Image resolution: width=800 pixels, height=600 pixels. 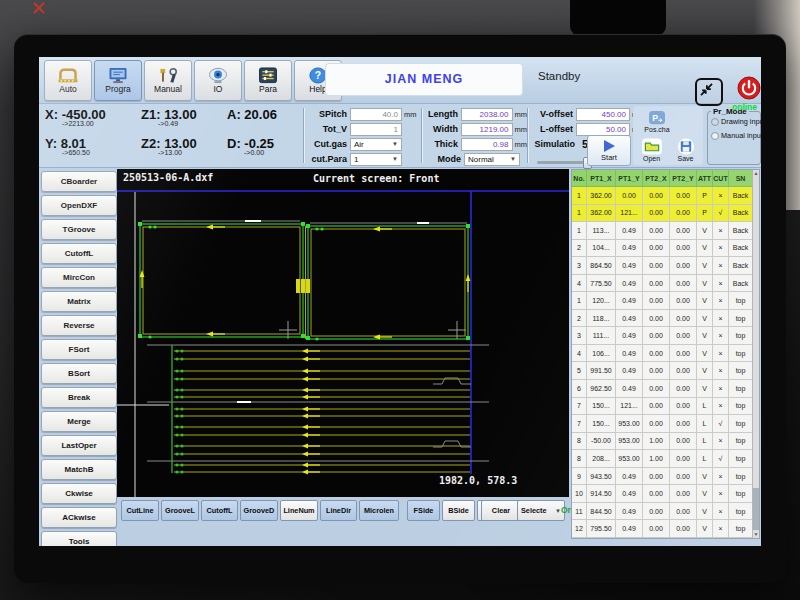 What do you see at coordinates (662, 301) in the screenshot?
I see `table-row: 1120...0.490.000.00V×top` at bounding box center [662, 301].